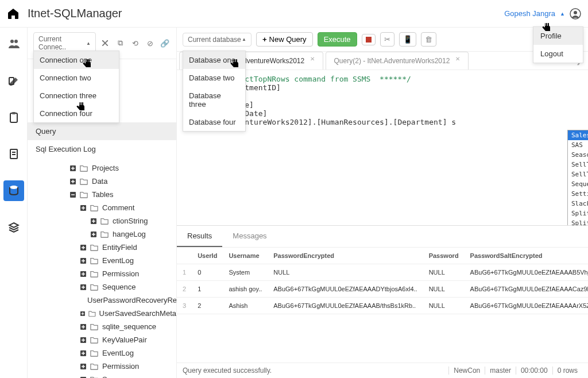 This screenshot has width=588, height=378. What do you see at coordinates (13, 14) in the screenshot?
I see `home-icon` at bounding box center [13, 14].